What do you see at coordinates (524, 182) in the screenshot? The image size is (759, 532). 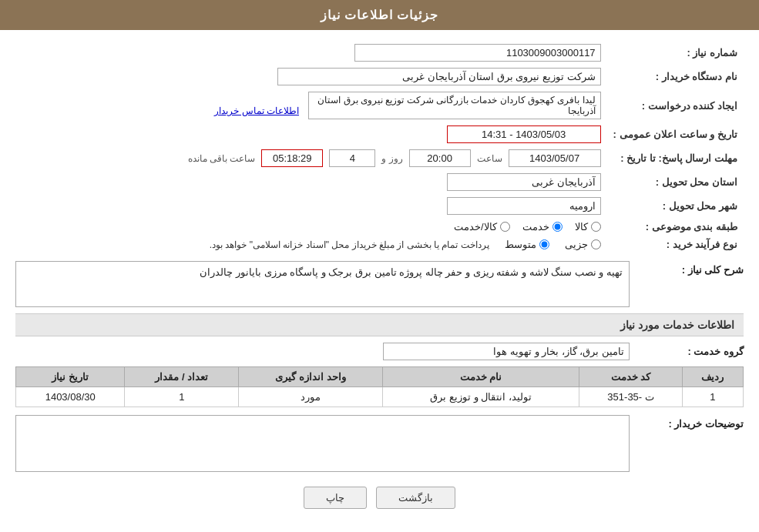 I see `province-field: آذربایجان غربی` at bounding box center [524, 182].